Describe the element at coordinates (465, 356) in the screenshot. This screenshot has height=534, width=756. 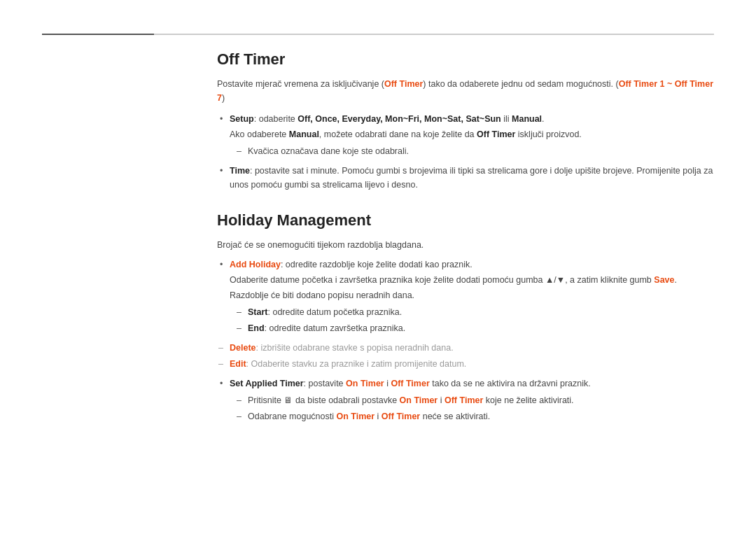
I see `greyed-dash-list: Delete: izbrišite odabrane stavke s popi…` at that location.